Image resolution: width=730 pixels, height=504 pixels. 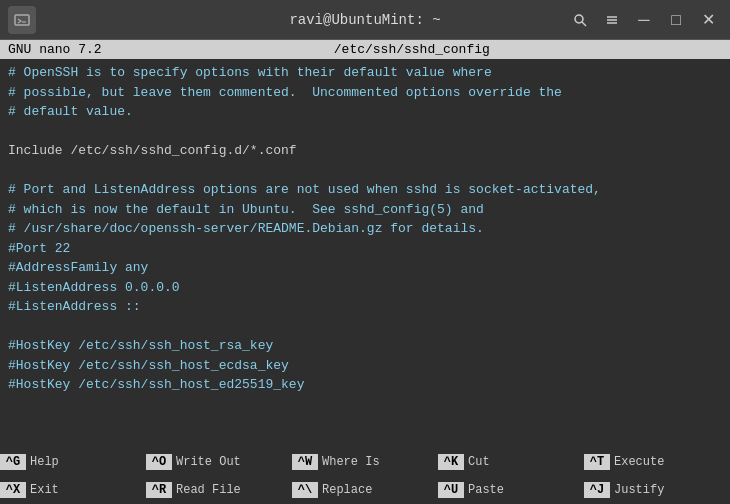 I want to click on shortcut-item-paste: ^UPaste, so click(x=511, y=490).